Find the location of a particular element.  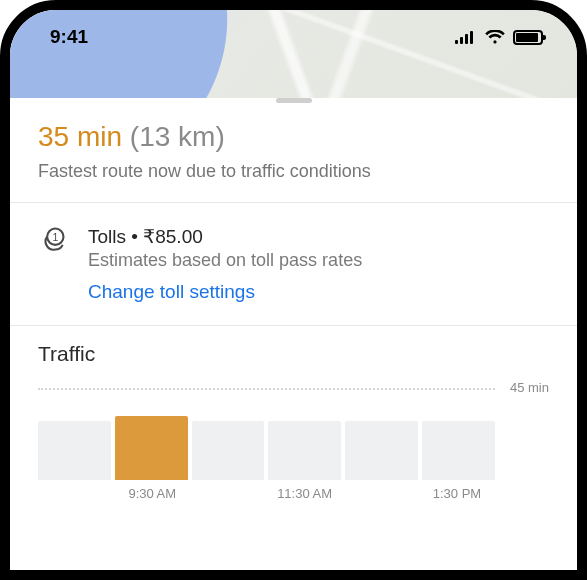

wifi-icon is located at coordinates (495, 37).